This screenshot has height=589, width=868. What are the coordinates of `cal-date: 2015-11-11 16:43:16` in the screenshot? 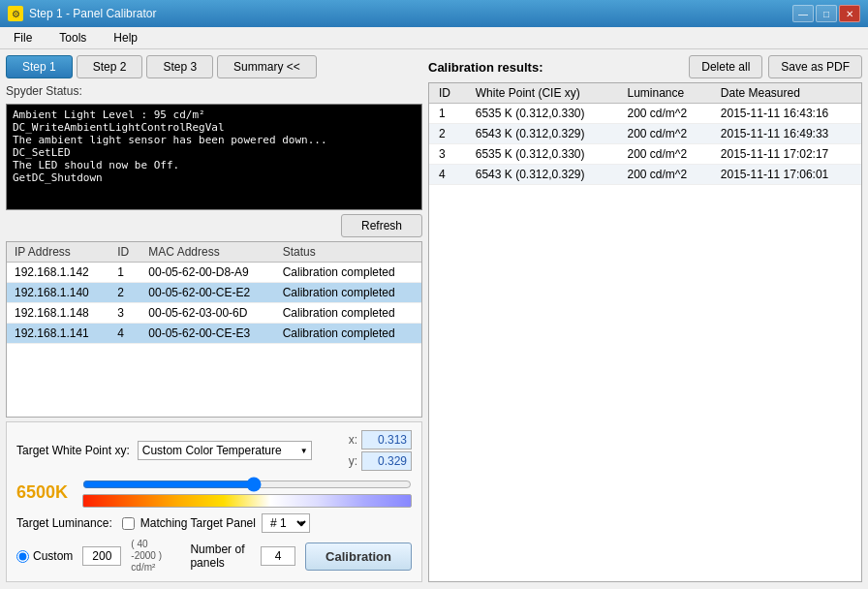 It's located at (787, 114).